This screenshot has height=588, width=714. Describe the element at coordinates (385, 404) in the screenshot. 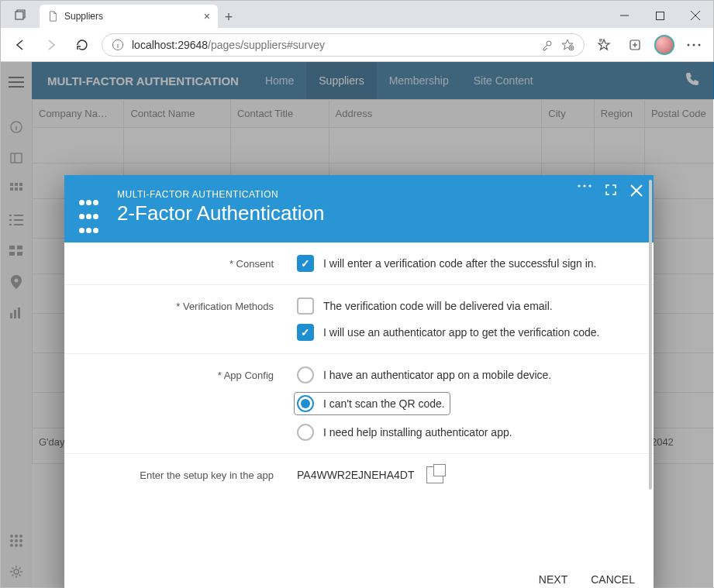

I see `appconfig-opt2-text: I can't scan the QR code.` at that location.